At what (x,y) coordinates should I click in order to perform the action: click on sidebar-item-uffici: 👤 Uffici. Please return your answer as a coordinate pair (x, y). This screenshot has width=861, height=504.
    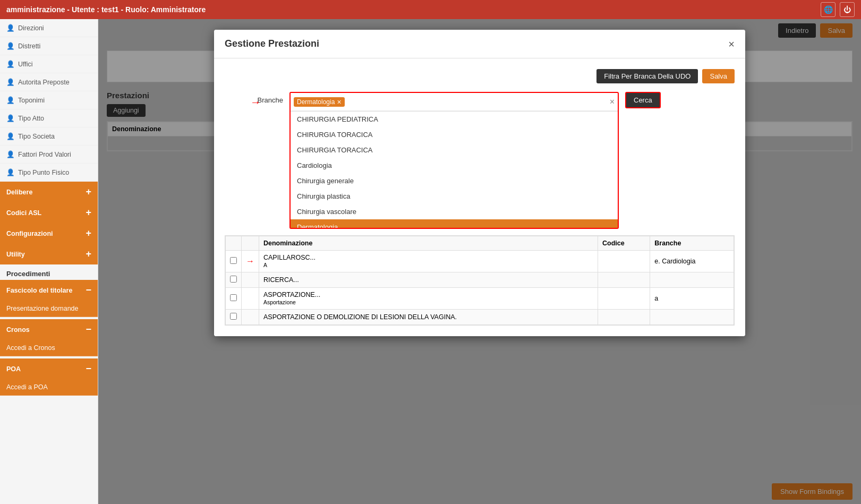
    Looking at the image, I should click on (49, 64).